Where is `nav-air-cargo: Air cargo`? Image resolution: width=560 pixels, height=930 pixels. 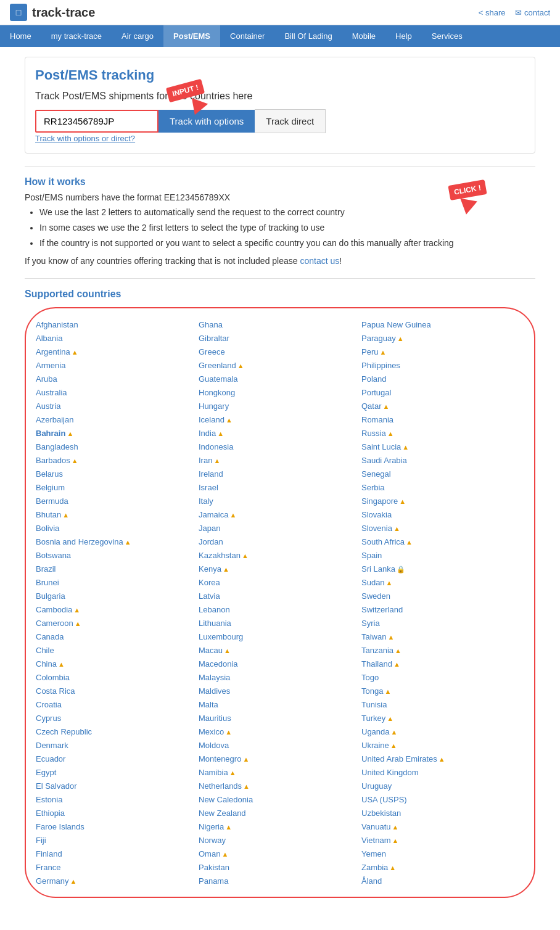
nav-air-cargo: Air cargo is located at coordinates (138, 36).